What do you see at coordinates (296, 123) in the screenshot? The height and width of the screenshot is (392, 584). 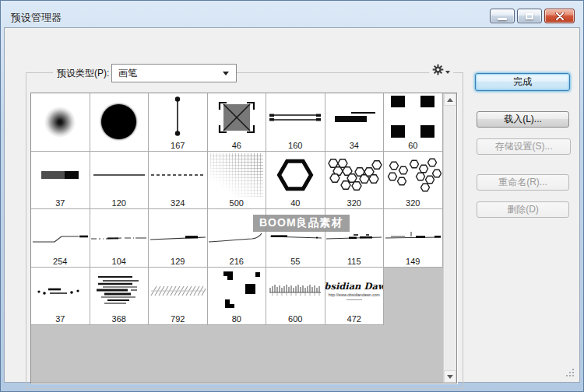 I see `preset-cell: 160` at bounding box center [296, 123].